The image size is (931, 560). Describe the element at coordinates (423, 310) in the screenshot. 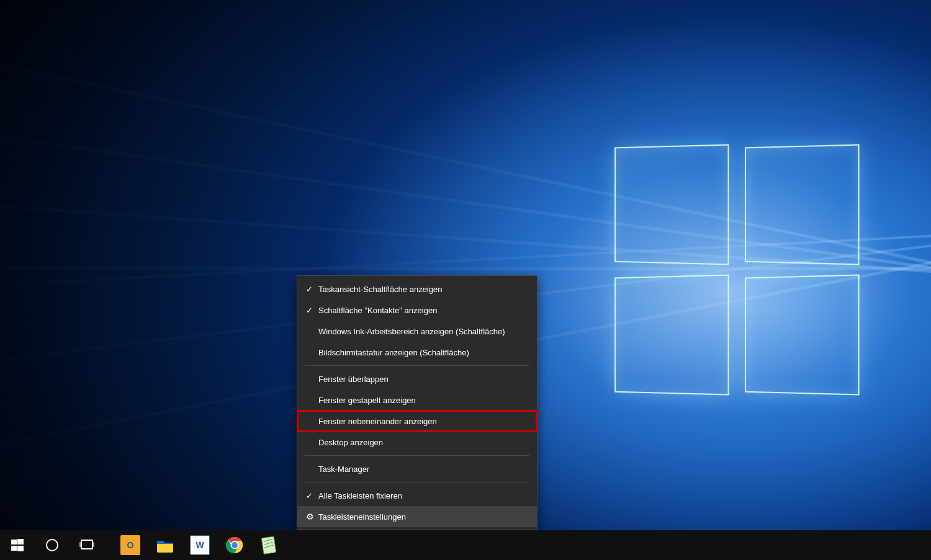

I see `ctx-item-label: Schaltfläche "Kontakte" anzeigen` at that location.